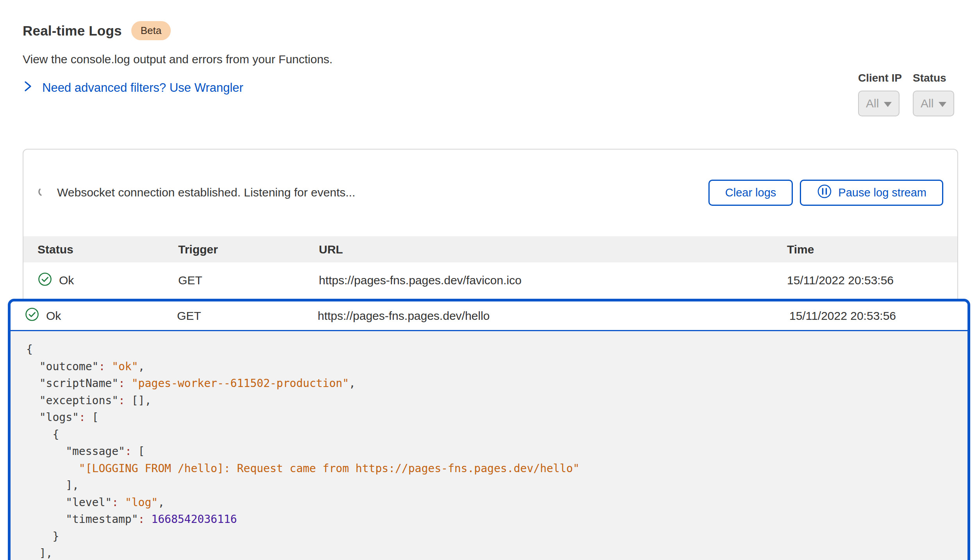 This screenshot has height=560, width=980. Describe the element at coordinates (553, 316) in the screenshot. I see `url-value: https://pages-fns.pages.dev/hello` at that location.